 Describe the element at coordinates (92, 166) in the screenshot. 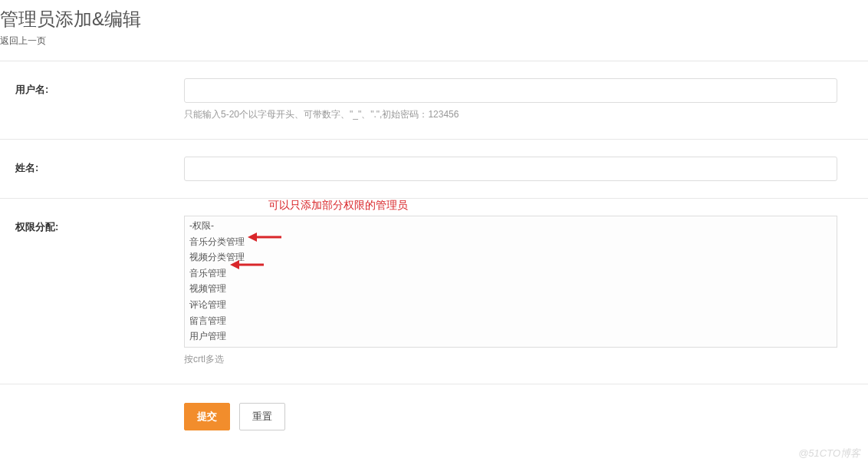

I see `realname-label: 姓名:` at that location.